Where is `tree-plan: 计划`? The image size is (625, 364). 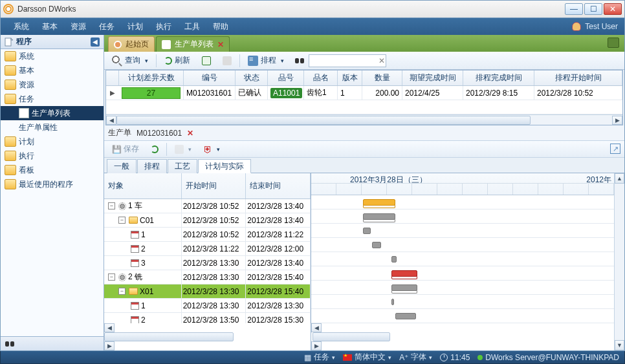
tree-plan: 计划 is located at coordinates (52, 142).